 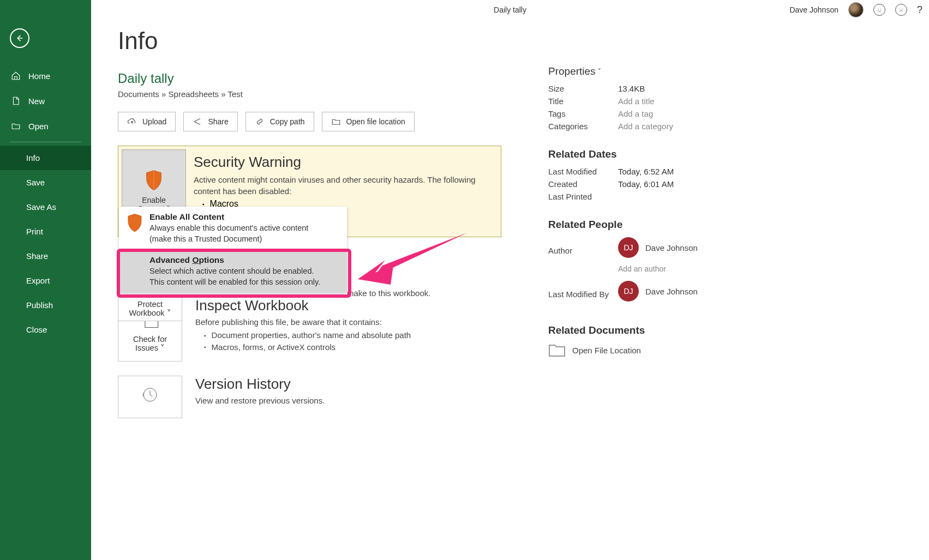 I want to click on nav-save-as: Save As, so click(x=46, y=207).